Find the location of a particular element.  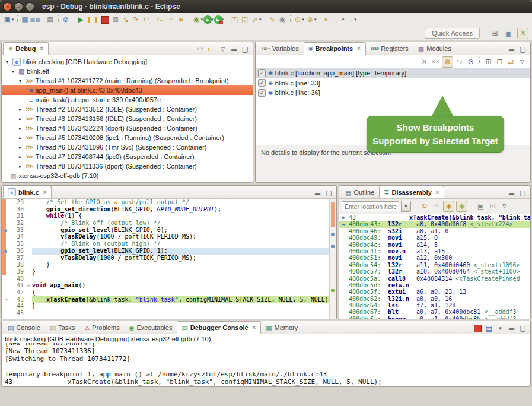

toggle-block-selection-icon: ⊚ is located at coordinates (310, 20).